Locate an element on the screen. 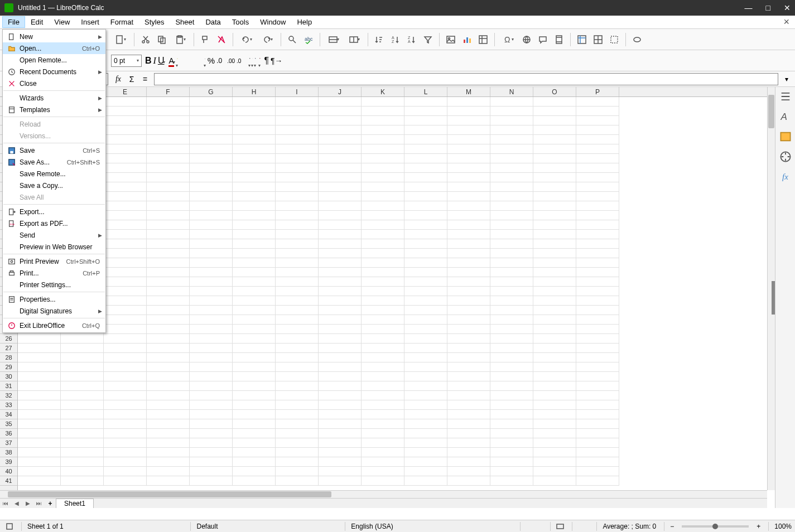 The width and height of the screenshot is (795, 532). cut-button is located at coordinates (146, 40).